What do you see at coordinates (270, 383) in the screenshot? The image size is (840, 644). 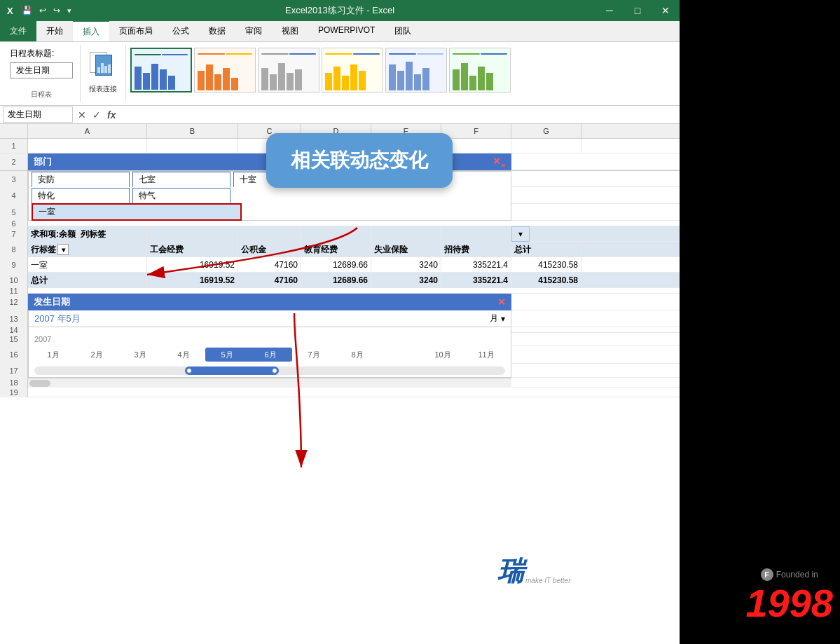 I see `horizontal-scrollbar` at bounding box center [270, 383].